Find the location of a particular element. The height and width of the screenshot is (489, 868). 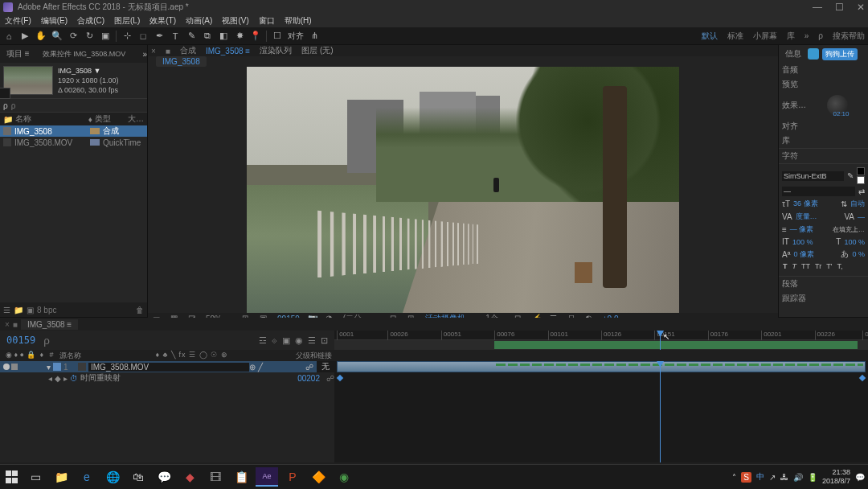

ime-lang: 中 is located at coordinates (760, 477).